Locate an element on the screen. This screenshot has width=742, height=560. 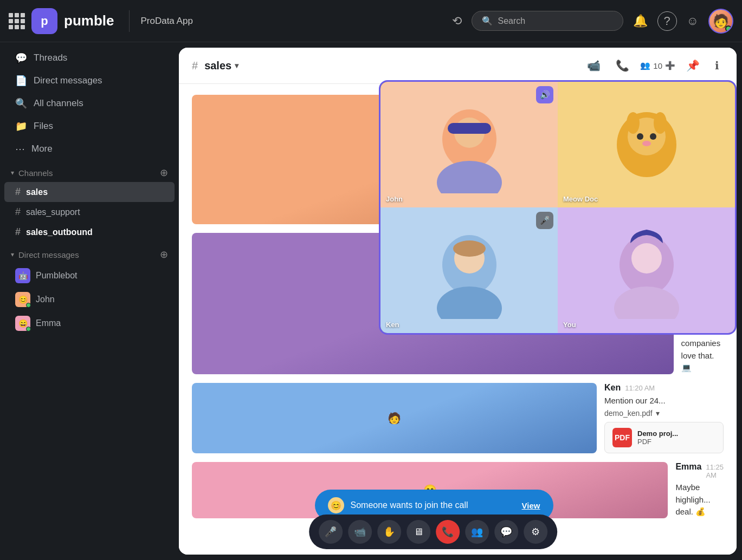
app-name: pumble is located at coordinates (89, 21).